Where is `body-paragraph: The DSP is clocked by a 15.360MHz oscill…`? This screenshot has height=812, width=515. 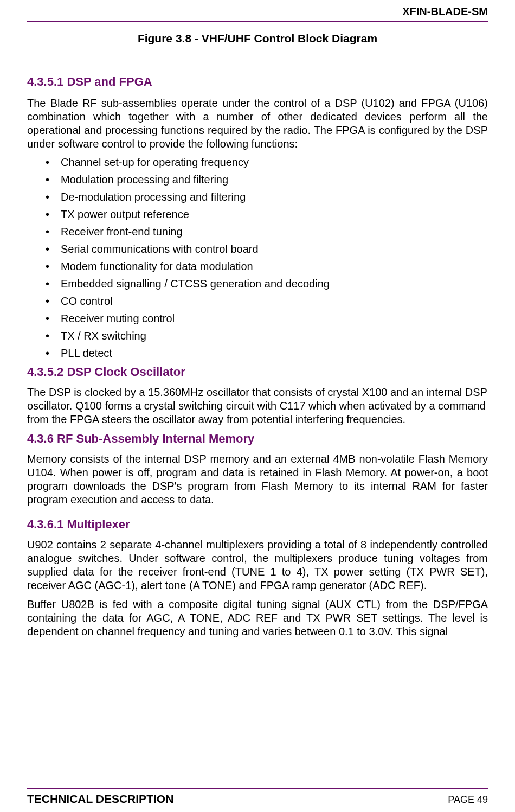
body-paragraph: The DSP is clocked by a 15.360MHz oscill… is located at coordinates (258, 406).